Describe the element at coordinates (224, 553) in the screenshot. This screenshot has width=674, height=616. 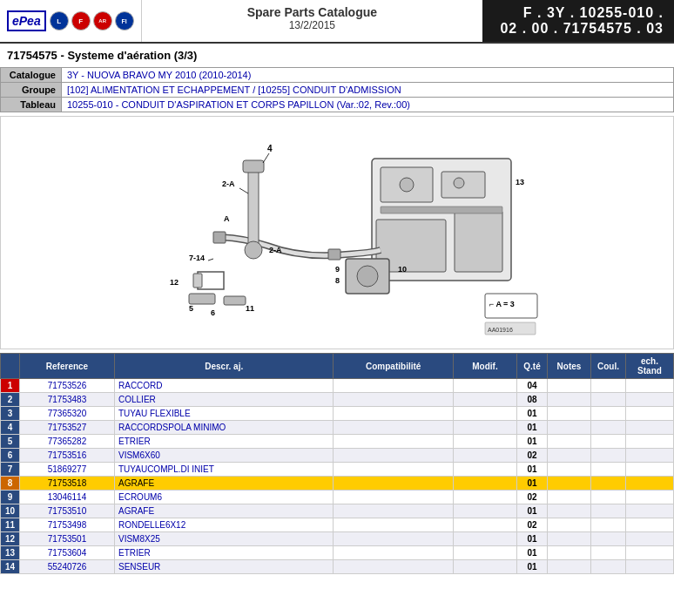
I see `row-description: ETRIER` at that location.